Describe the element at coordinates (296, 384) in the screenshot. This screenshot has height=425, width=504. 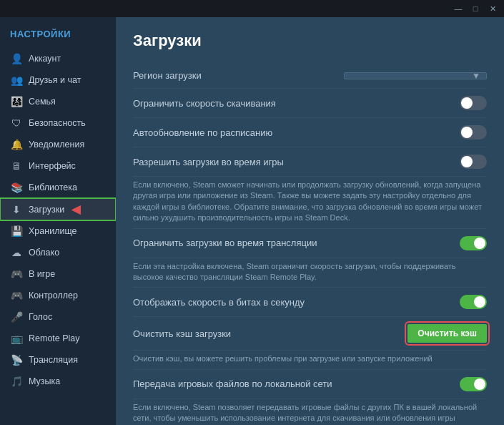
I see `lan-transfer-label: Передача игровых файлов по локальной сет…` at that location.